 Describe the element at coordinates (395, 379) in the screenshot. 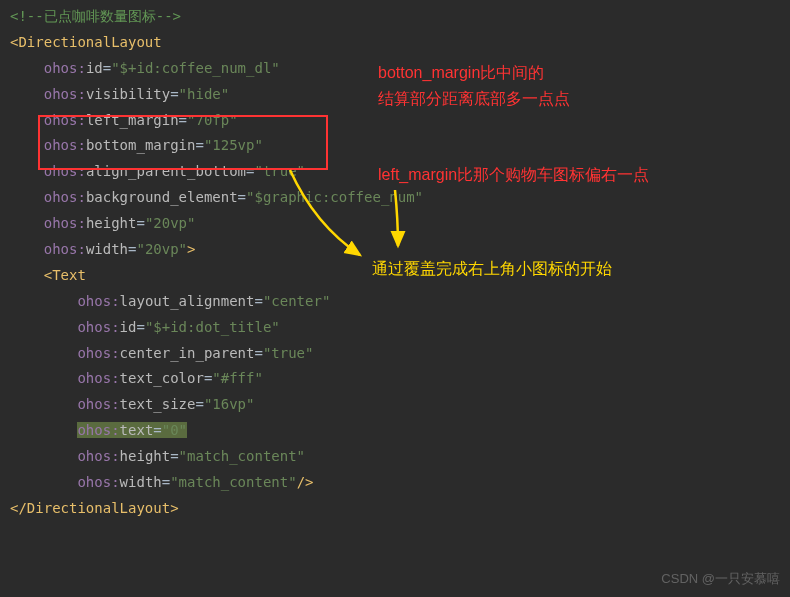

I see `code-line: ohos:text_color="#fff"` at that location.